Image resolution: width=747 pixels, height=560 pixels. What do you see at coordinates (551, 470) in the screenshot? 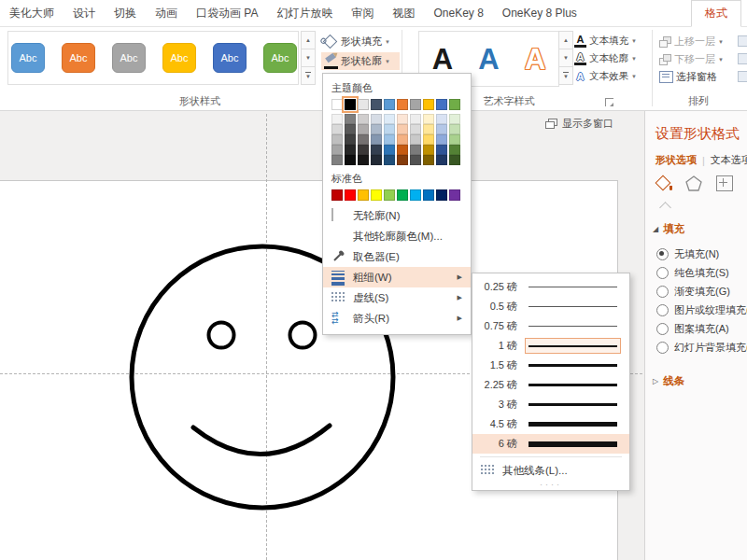
I see `menu-item-more-lines: 其他线条(L)...` at bounding box center [551, 470].